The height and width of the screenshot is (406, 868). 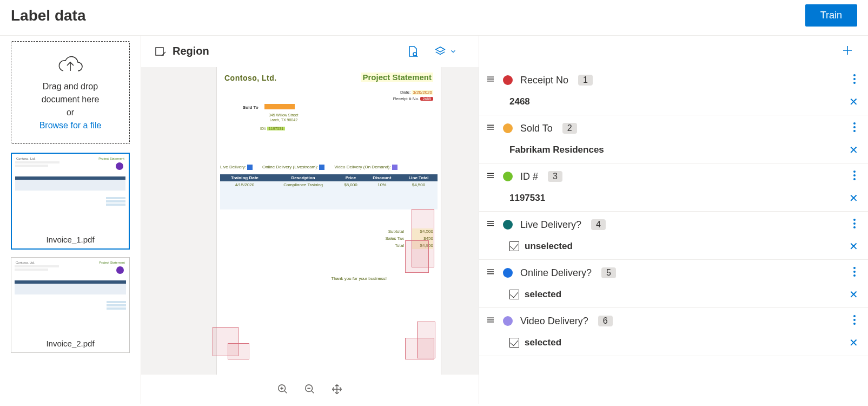 I want to click on field-shortcut-badge: 1, so click(x=585, y=80).